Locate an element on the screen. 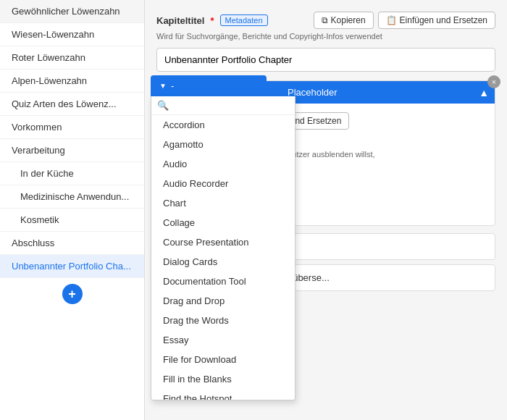 The image size is (507, 420). dropdown-item-find-the-hotspot: Find the Hotspot is located at coordinates (223, 395).